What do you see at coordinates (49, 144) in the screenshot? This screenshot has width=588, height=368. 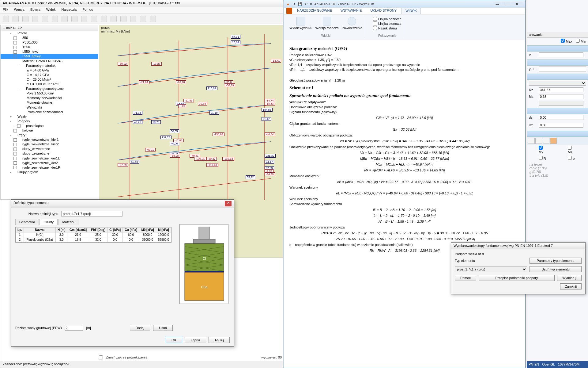 I see `tree-item: rygle_wewnetrzne_kier2` at bounding box center [49, 144].